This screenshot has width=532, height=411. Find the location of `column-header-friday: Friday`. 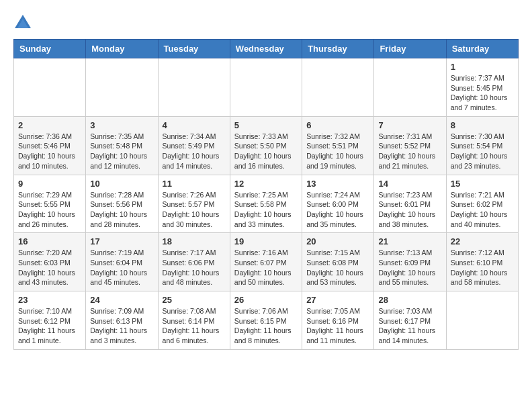

column-header-friday: Friday is located at coordinates (410, 49).